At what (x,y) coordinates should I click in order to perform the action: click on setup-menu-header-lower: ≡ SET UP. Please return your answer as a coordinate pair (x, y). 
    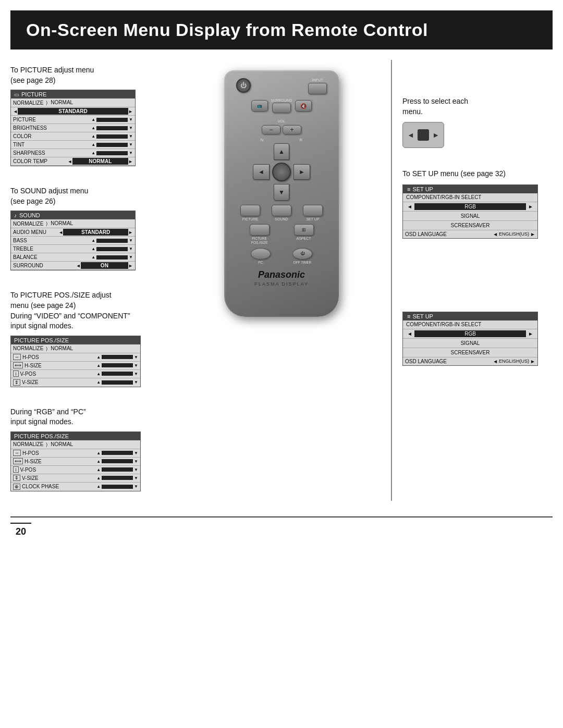
    Looking at the image, I should click on (470, 316).